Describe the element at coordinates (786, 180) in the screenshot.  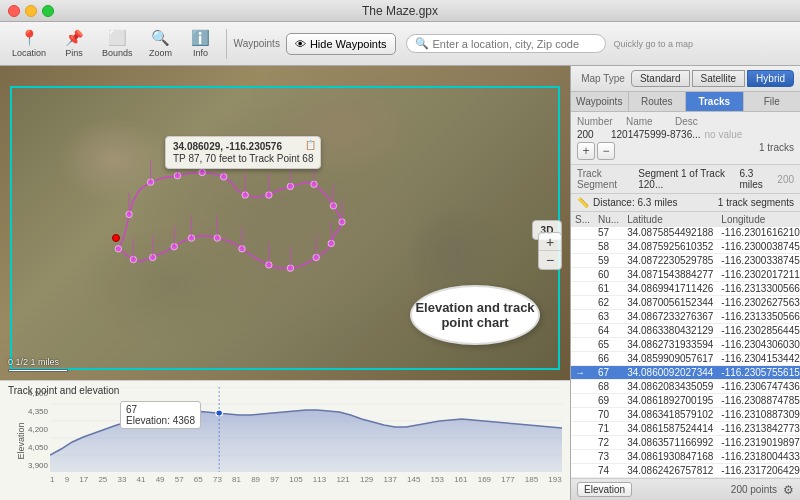
I see `no-trac-value: 200` at that location.